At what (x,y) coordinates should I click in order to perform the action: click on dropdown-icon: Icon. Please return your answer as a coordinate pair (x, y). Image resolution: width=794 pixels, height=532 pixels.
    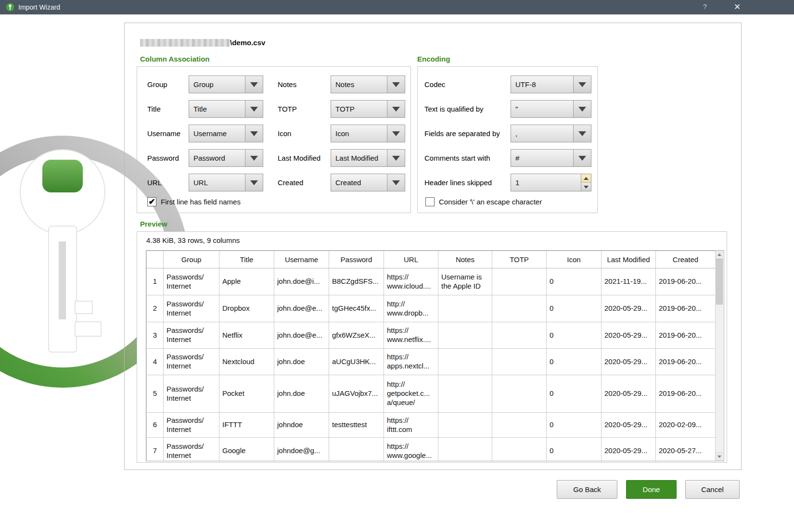
    Looking at the image, I should click on (368, 134).